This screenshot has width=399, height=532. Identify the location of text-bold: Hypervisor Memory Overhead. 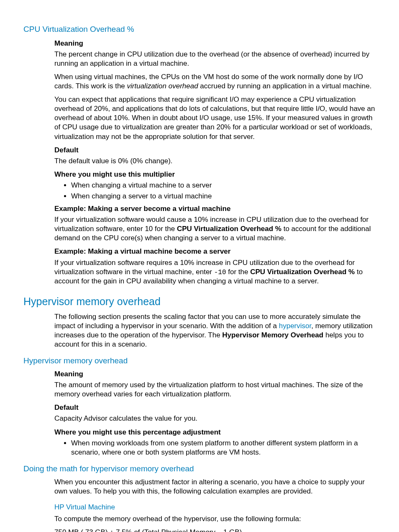
(273, 335).